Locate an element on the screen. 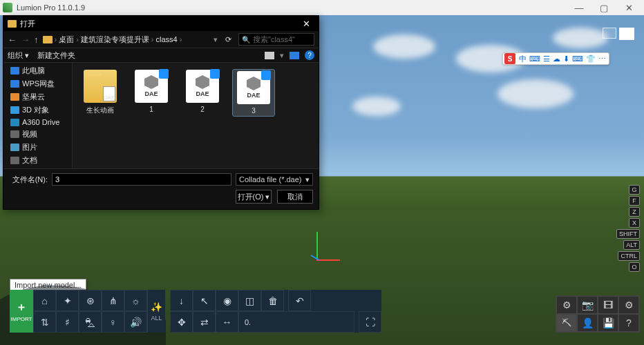  filename-label: 文件名(N): is located at coordinates (28, 179).